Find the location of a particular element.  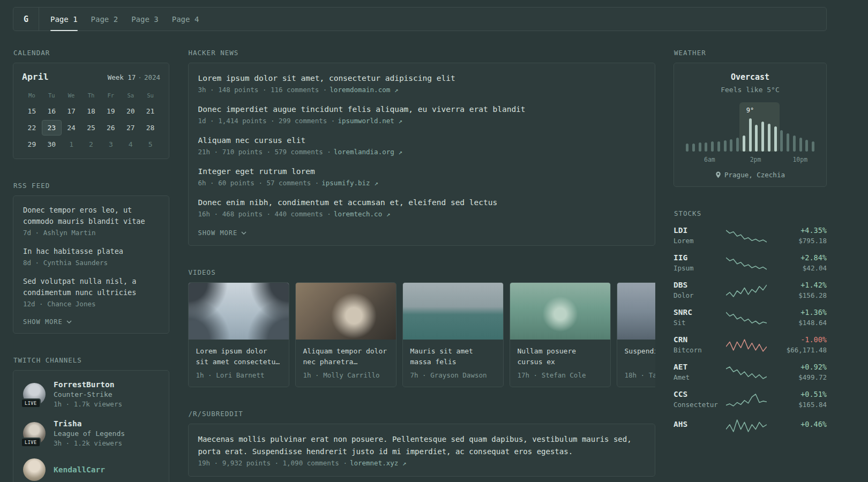

calendar-month: April is located at coordinates (35, 77).